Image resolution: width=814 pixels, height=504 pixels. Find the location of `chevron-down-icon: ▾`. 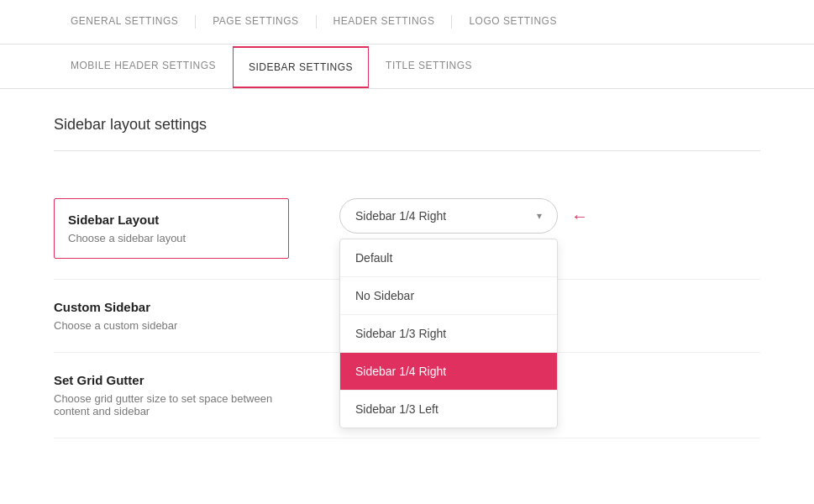

chevron-down-icon: ▾ is located at coordinates (539, 216).